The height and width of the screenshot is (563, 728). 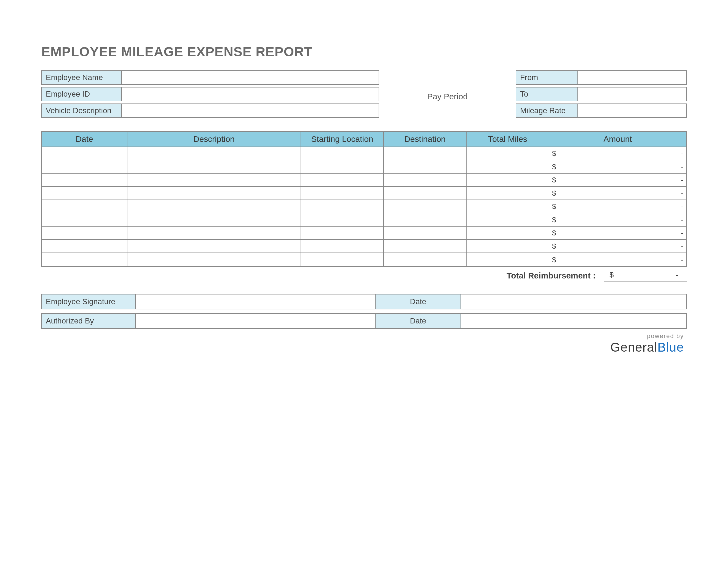 I want to click on vehicle-description-field: Vehicle Description, so click(x=210, y=111).